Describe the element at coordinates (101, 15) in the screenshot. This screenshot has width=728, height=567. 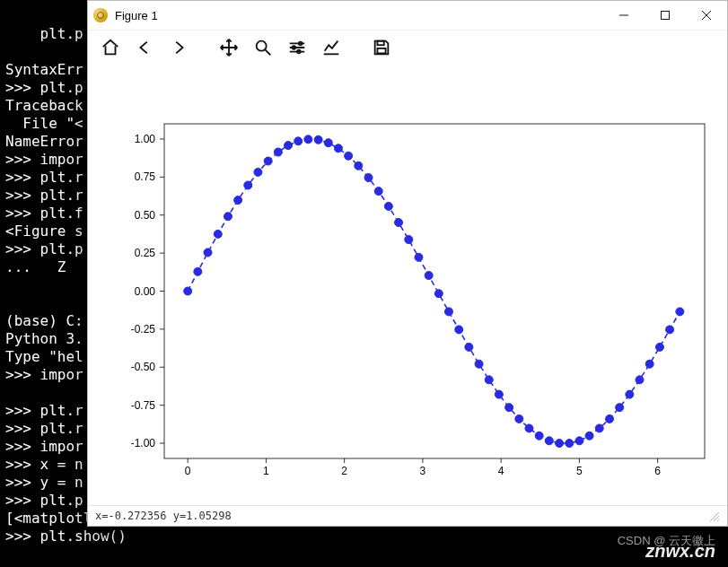
I see `matplotlib-icon` at that location.